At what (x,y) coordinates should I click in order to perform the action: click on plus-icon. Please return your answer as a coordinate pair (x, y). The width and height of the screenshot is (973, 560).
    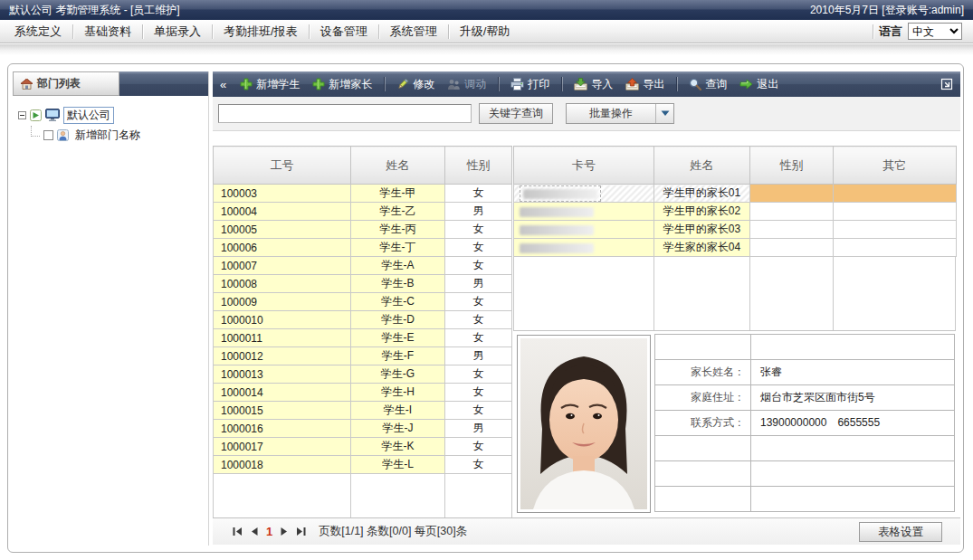
    Looking at the image, I should click on (319, 84).